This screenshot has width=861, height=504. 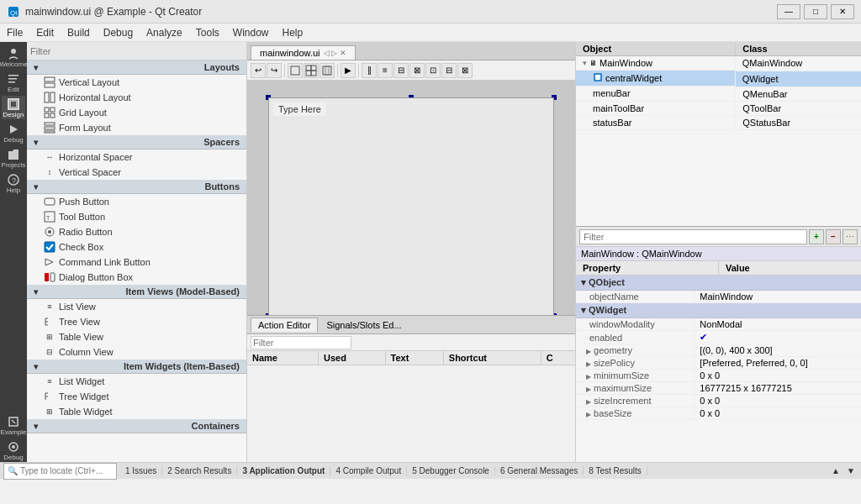 What do you see at coordinates (718, 363) in the screenshot?
I see `prop-row-sizepolicy: ▶ sizePolicy [Preferred, Preferred, 0, 0…` at bounding box center [718, 363].